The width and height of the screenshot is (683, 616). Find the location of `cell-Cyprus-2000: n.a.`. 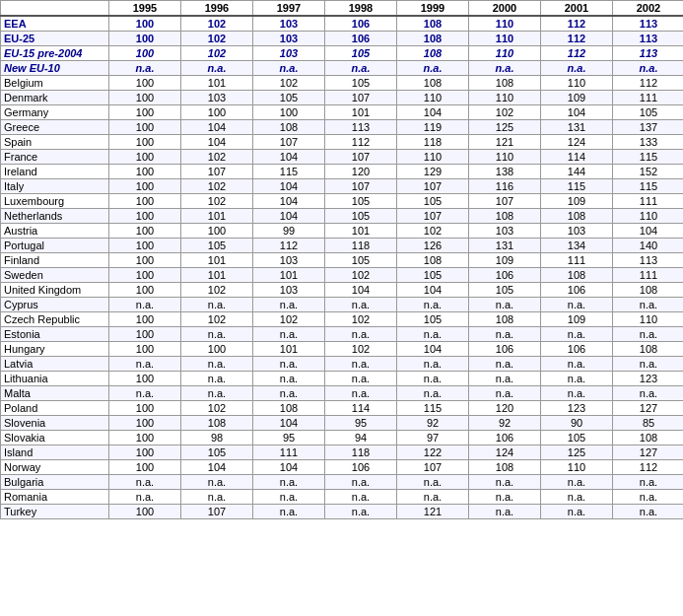

cell-Cyprus-2000: n.a. is located at coordinates (505, 306).